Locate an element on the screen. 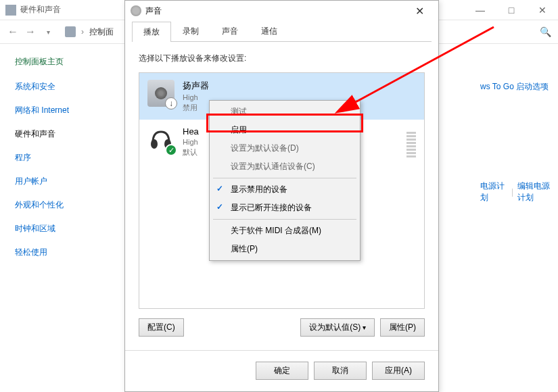 The width and height of the screenshot is (558, 392). sound-icon is located at coordinates (136, 11).